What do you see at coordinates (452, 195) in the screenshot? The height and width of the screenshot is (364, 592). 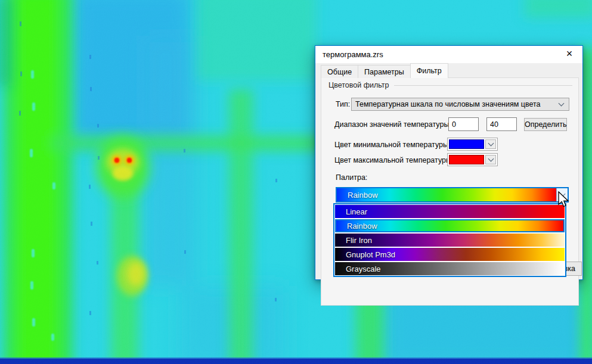 I see `palette-combobox: Rainbow` at bounding box center [452, 195].